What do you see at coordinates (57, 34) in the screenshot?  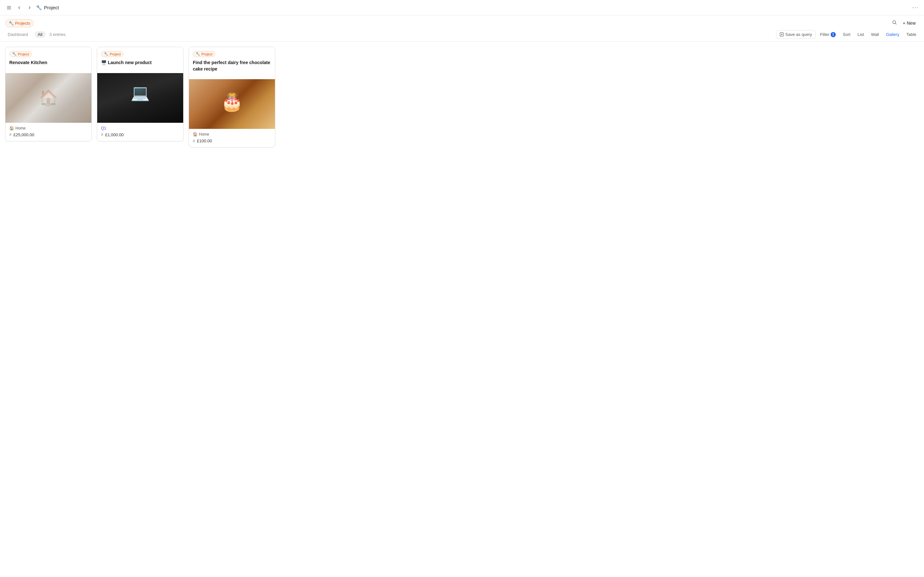 I see `entries-count: 3 entries` at bounding box center [57, 34].